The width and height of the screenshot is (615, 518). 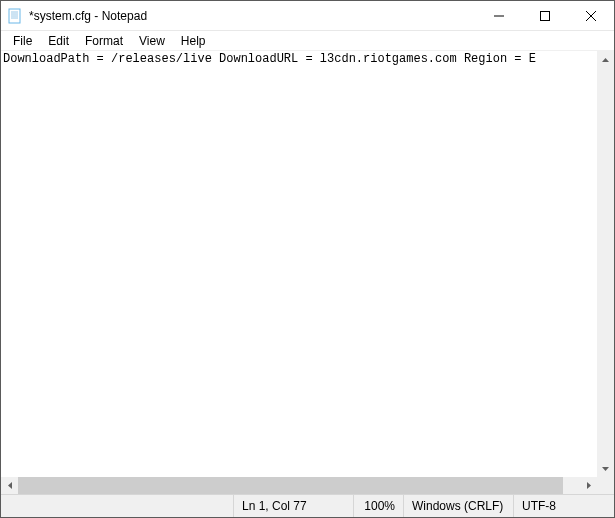 What do you see at coordinates (15, 16) in the screenshot?
I see `notepad-icon` at bounding box center [15, 16].